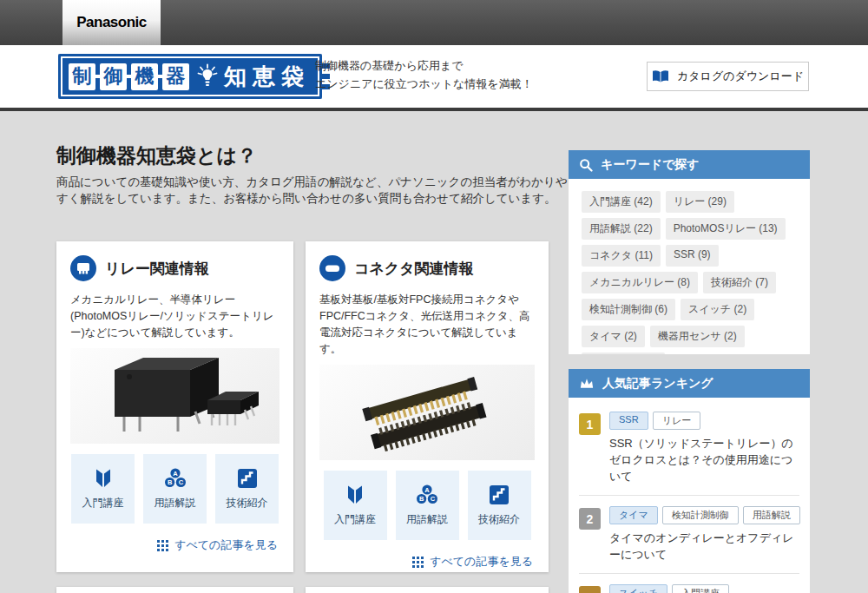 Image resolution: width=868 pixels, height=593 pixels. Describe the element at coordinates (82, 76) in the screenshot. I see `logo-char: 制` at that location.